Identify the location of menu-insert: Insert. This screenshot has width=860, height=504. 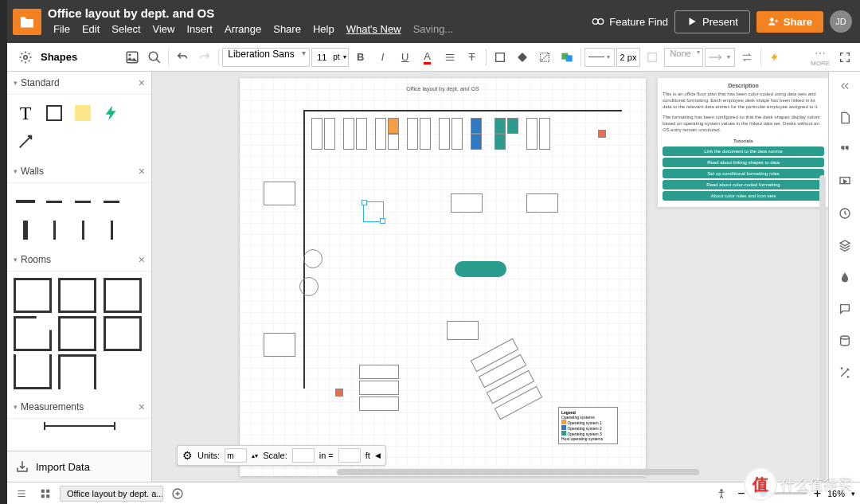
(199, 29).